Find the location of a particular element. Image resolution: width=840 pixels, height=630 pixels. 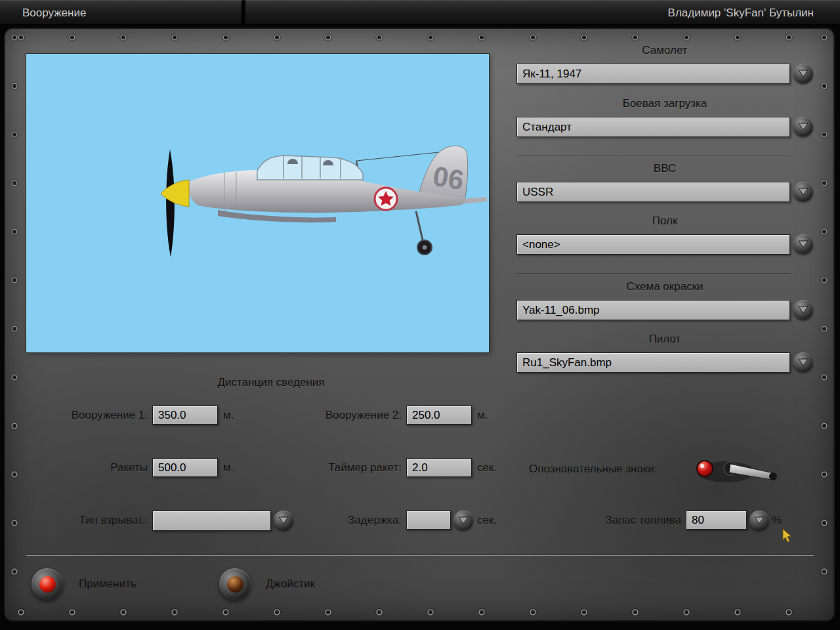

pilot-select-button is located at coordinates (803, 362).